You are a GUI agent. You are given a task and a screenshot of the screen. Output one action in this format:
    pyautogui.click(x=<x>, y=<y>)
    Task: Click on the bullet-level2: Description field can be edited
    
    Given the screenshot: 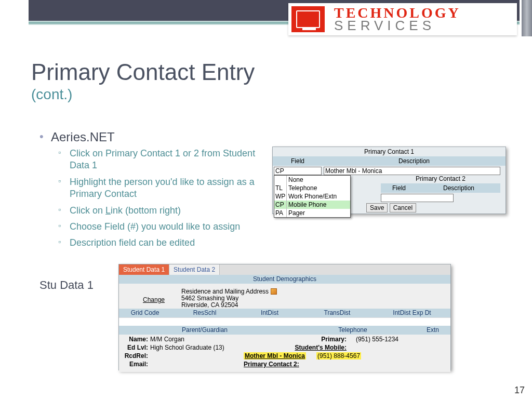 What is the action you would take?
    pyautogui.click(x=156, y=243)
    